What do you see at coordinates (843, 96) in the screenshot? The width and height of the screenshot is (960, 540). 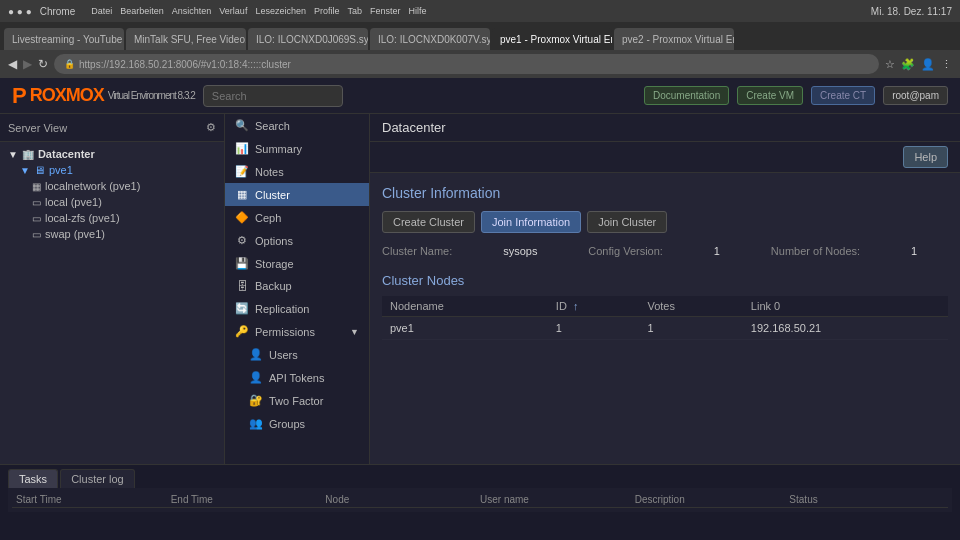 I see `create-ct-button: Create CT` at bounding box center [843, 96].